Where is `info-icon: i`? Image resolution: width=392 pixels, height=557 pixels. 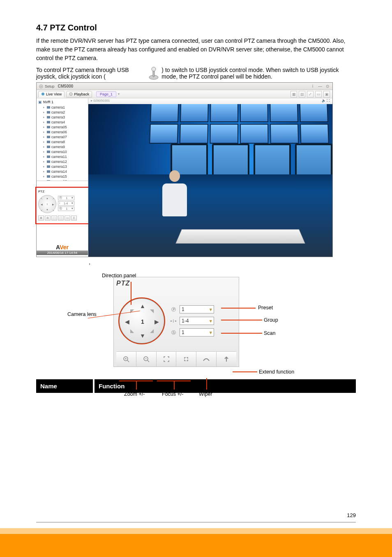 info-icon: i is located at coordinates (313, 86).